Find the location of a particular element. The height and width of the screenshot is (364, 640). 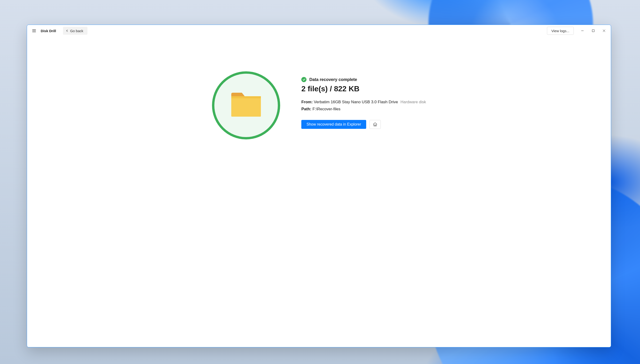

from-type: Hardware disk is located at coordinates (413, 102).